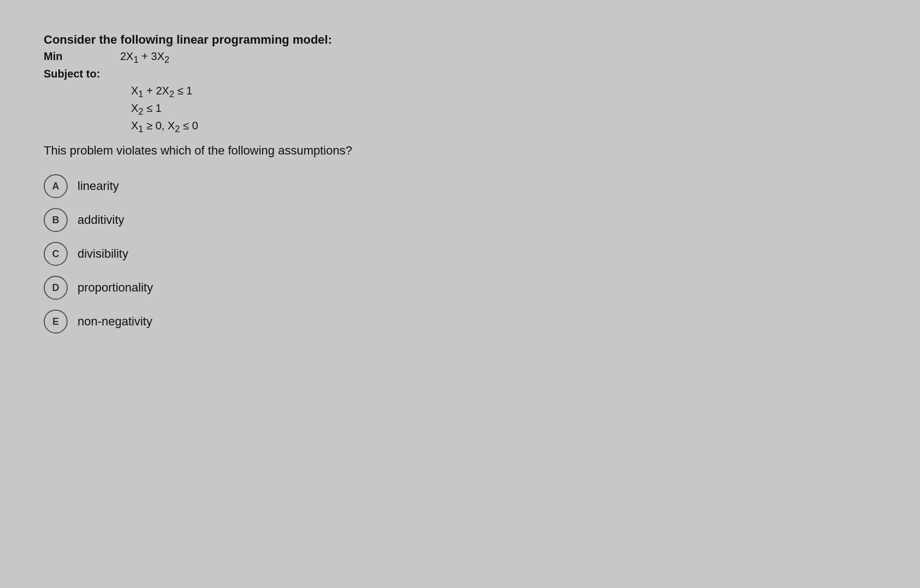  What do you see at coordinates (198, 254) in the screenshot?
I see `options-list: A linearity B additivity C divisibility …` at bounding box center [198, 254].